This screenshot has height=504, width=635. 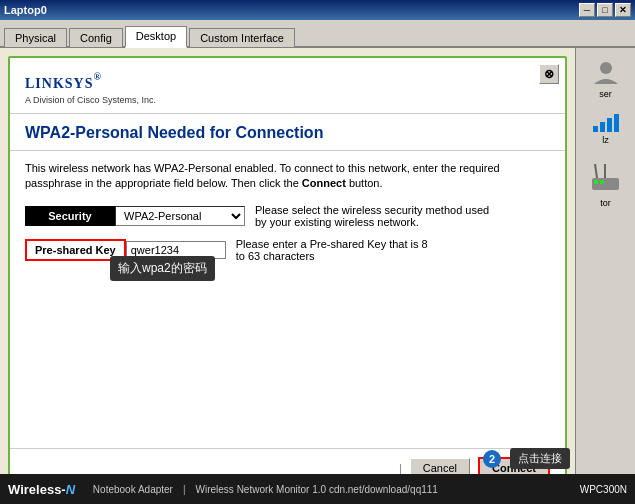 What do you see at coordinates (623, 10) in the screenshot?
I see `close-window-button: ✕` at bounding box center [623, 10].